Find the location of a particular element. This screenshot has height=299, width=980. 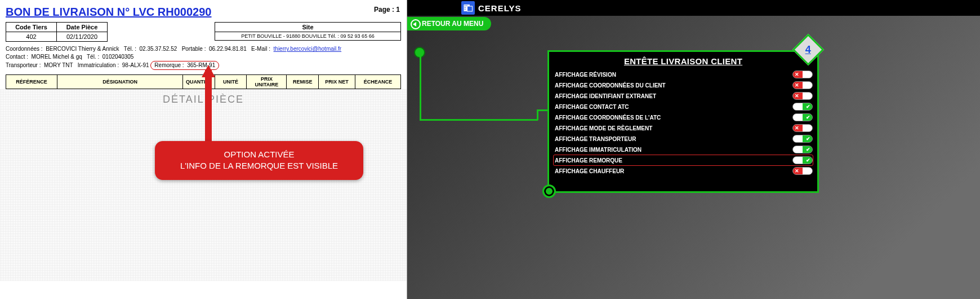

option-row: AFFICHAGE MODE DE RÈGLEMENT✕ is located at coordinates (683, 128).